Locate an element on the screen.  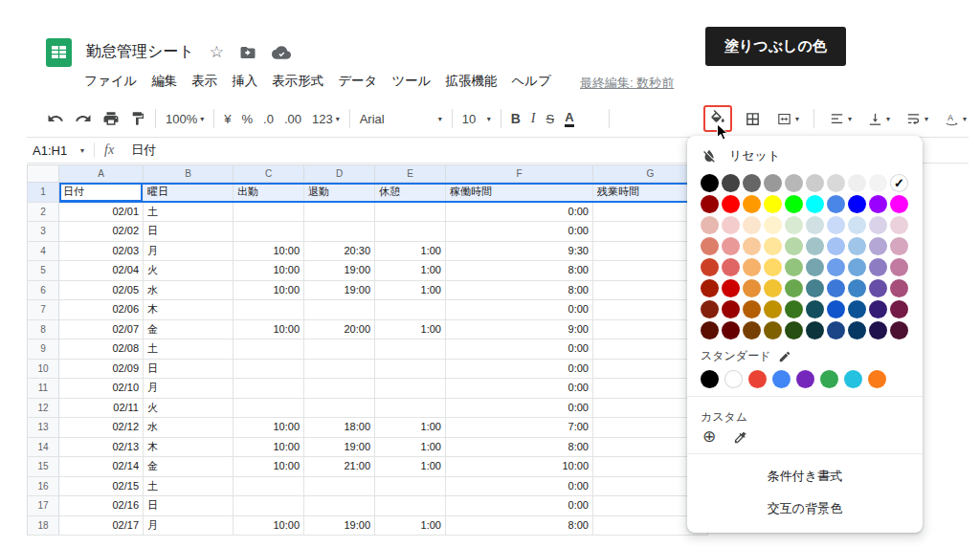
cell-E4: 1:00 is located at coordinates (411, 252).